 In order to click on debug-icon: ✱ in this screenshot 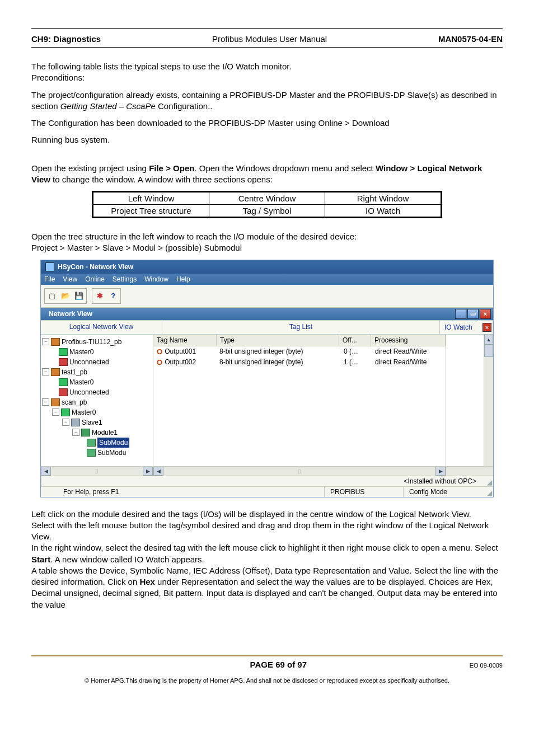, I will do `click(100, 296)`.